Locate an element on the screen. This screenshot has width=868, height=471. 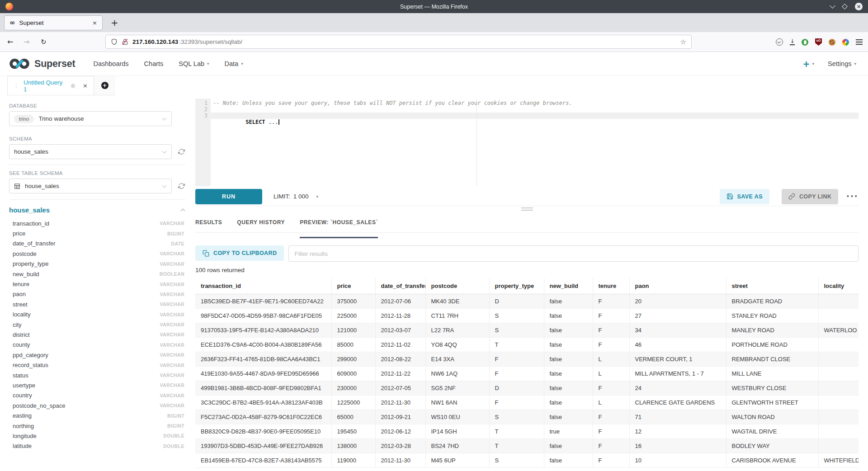
downloads-icon: ↓ is located at coordinates (792, 42).